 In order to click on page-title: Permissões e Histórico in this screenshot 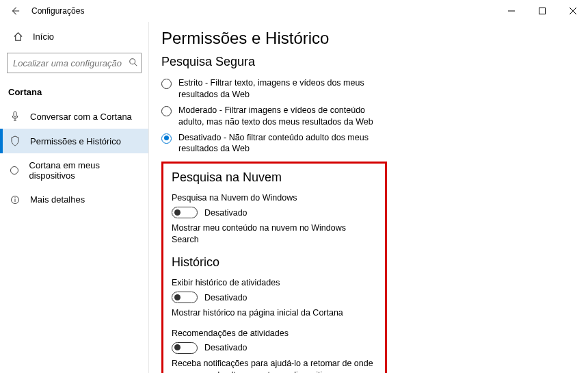, I will do `click(364, 38)`.